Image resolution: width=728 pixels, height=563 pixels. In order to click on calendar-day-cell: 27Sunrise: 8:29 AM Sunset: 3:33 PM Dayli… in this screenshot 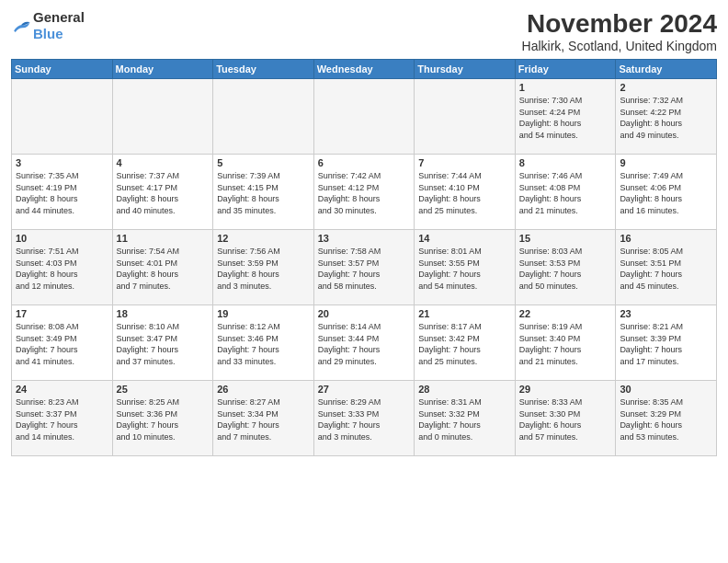, I will do `click(364, 419)`.